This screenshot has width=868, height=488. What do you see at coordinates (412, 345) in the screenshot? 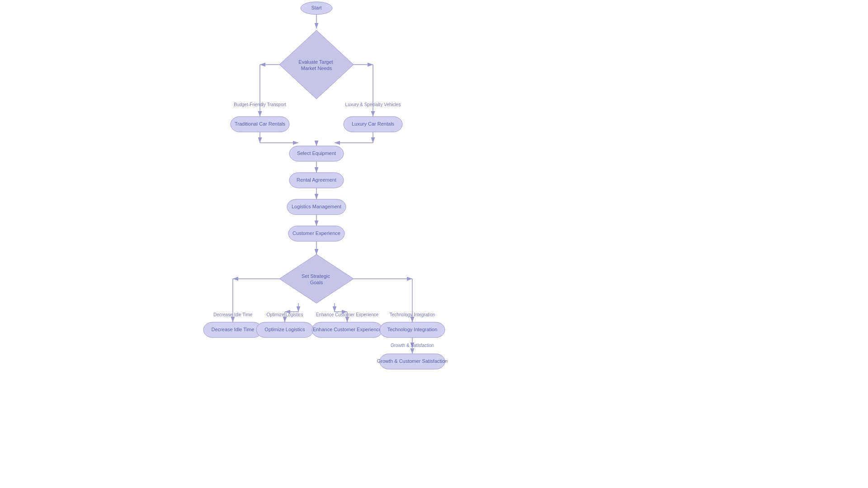
I see `growth-connector-label: Growth & Satisfaction` at bounding box center [412, 345].